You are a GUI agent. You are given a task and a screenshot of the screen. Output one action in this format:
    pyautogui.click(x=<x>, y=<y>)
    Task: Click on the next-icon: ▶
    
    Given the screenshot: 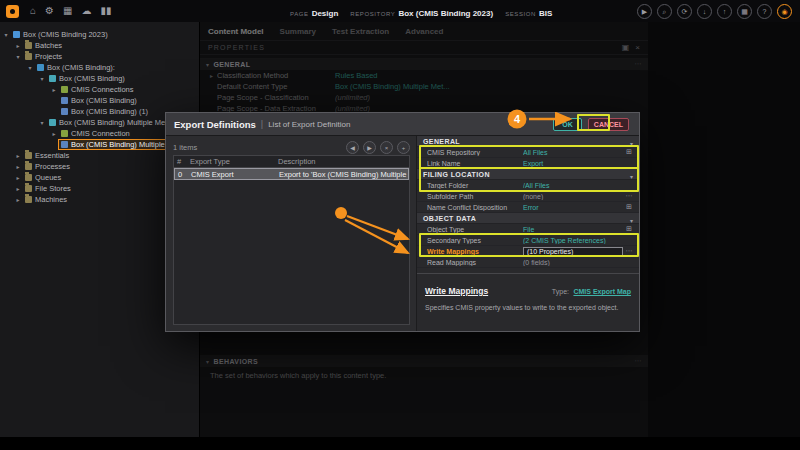 What is the action you would take?
    pyautogui.click(x=370, y=148)
    